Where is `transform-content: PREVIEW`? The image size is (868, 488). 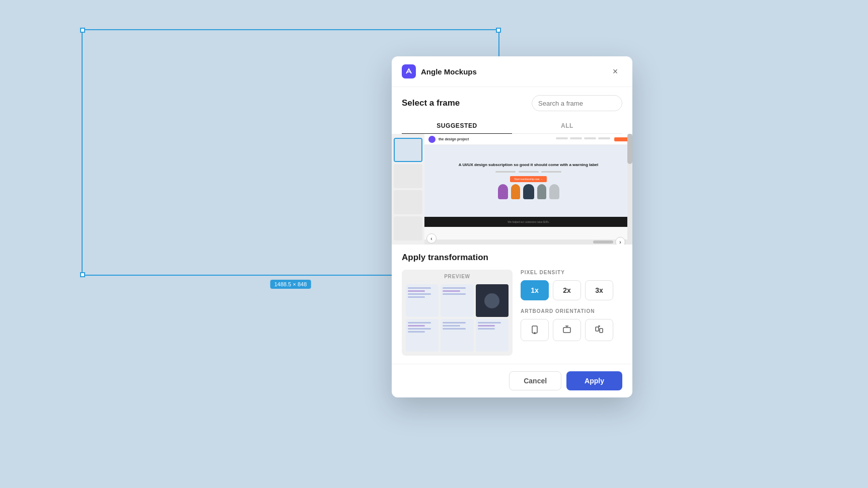 transform-content: PREVIEW is located at coordinates (512, 313).